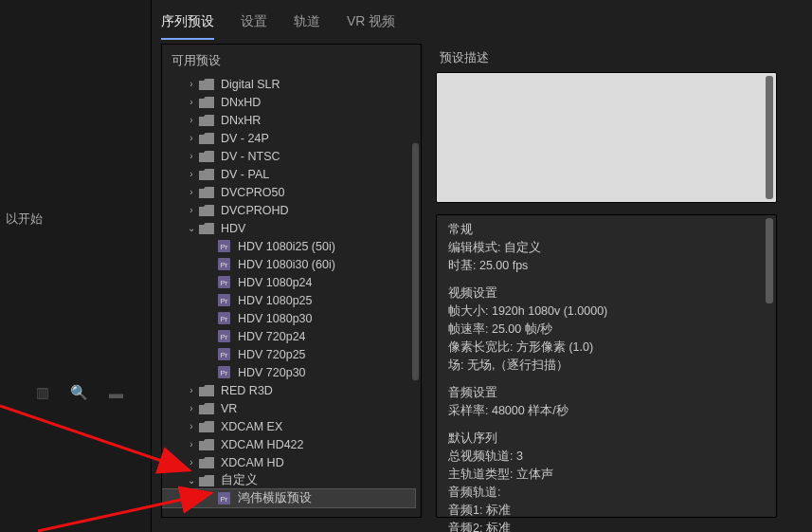 The width and height of the screenshot is (812, 532). I want to click on desc-line: 帧速率: 25.00 帧/秒, so click(606, 330).